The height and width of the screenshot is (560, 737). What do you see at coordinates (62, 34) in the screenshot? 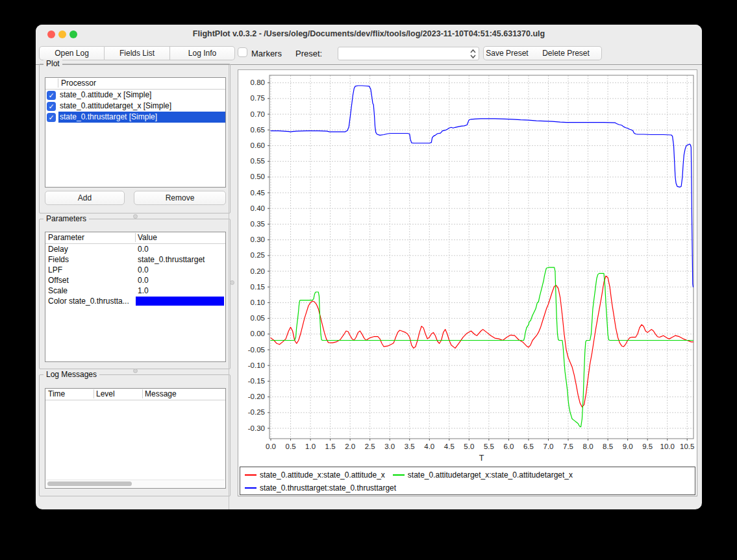
I see `minimize-button` at bounding box center [62, 34].